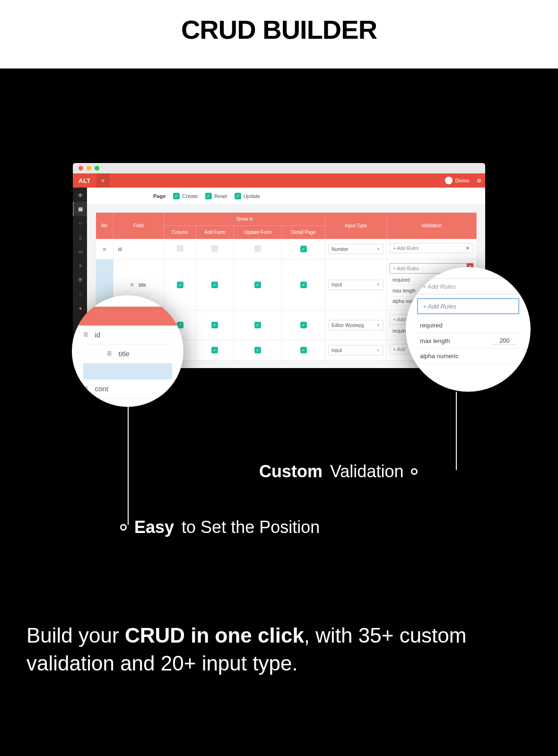 The height and width of the screenshot is (756, 558). I want to click on rule-required: required, so click(468, 326).